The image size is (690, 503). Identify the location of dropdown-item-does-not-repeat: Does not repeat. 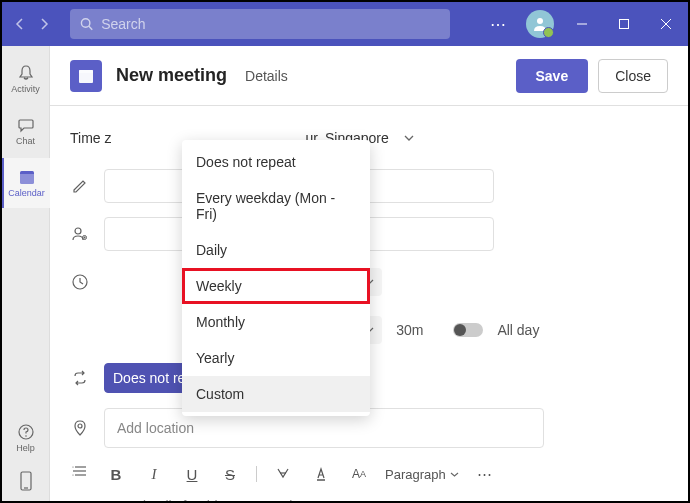
(276, 162).